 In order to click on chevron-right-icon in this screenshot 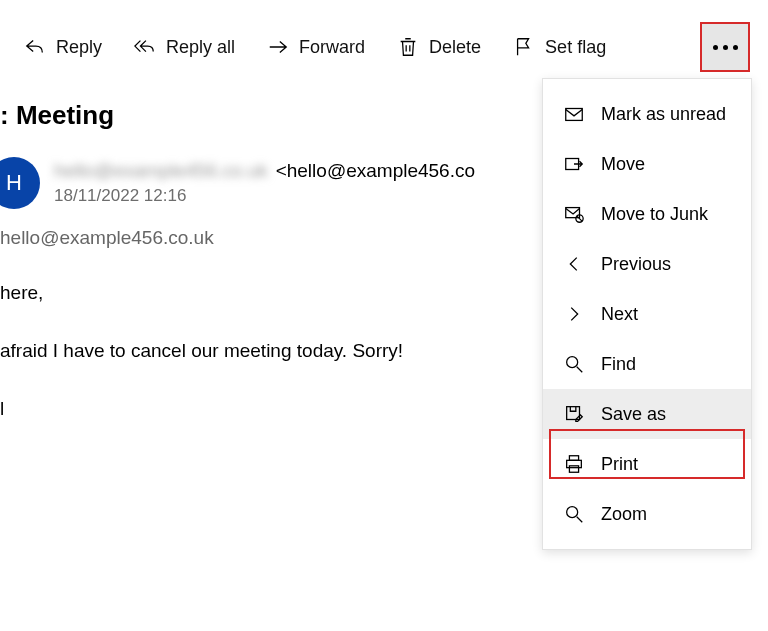, I will do `click(574, 314)`.